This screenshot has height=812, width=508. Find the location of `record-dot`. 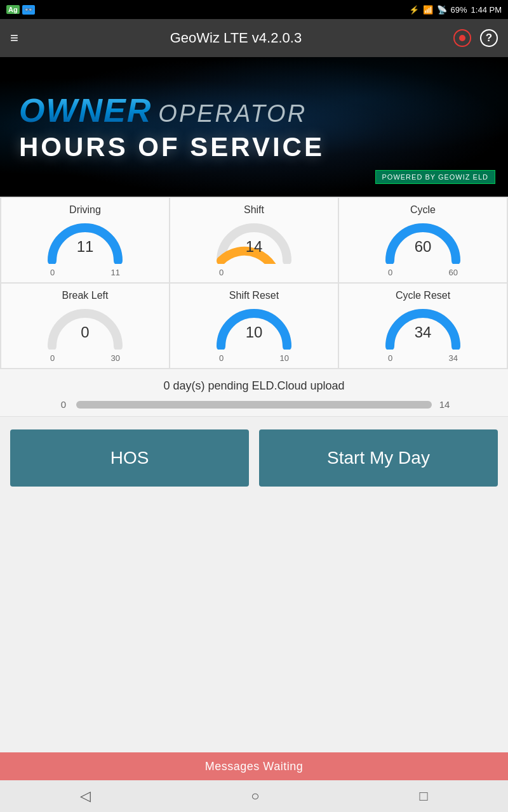

record-dot is located at coordinates (462, 38).